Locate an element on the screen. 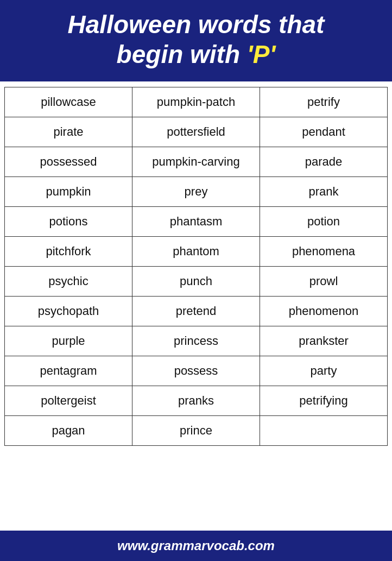 This screenshot has height=561, width=392. table-row: possessedpumpkin-carvingparade is located at coordinates (197, 162).